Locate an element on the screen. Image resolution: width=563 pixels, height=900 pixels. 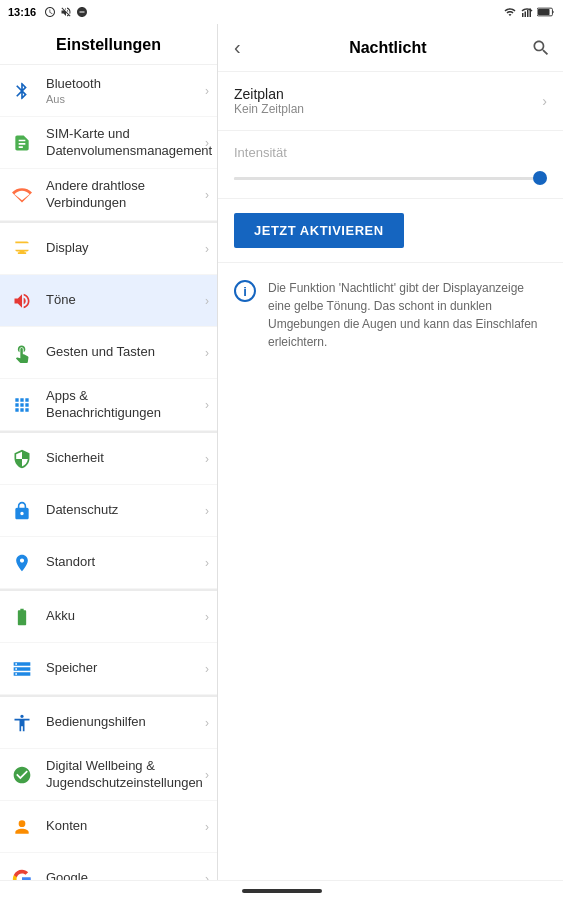
gesture-icon is located at coordinates (22, 353).